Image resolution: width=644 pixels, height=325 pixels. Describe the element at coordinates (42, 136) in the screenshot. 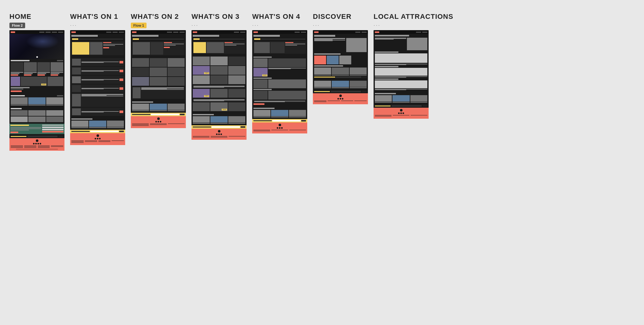

I see `newsletter-input` at that location.